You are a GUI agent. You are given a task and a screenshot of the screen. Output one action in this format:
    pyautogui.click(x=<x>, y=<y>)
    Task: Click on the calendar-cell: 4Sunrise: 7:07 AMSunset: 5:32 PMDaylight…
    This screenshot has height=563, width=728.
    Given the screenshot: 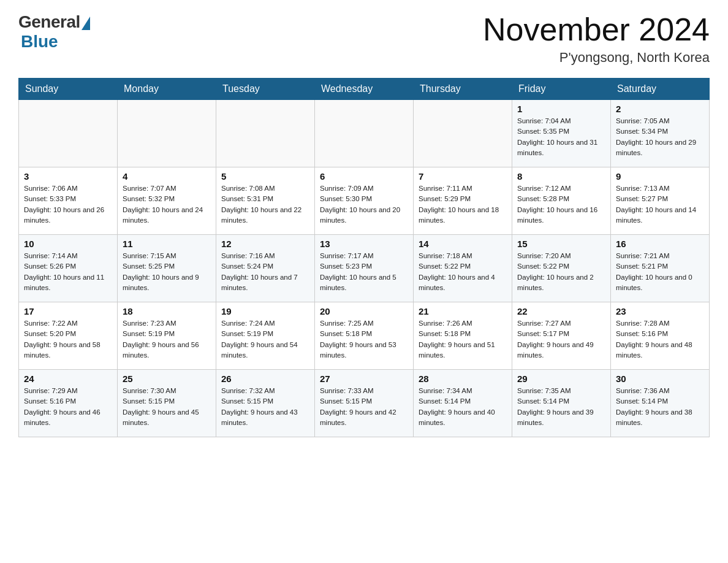 What is the action you would take?
    pyautogui.click(x=167, y=201)
    